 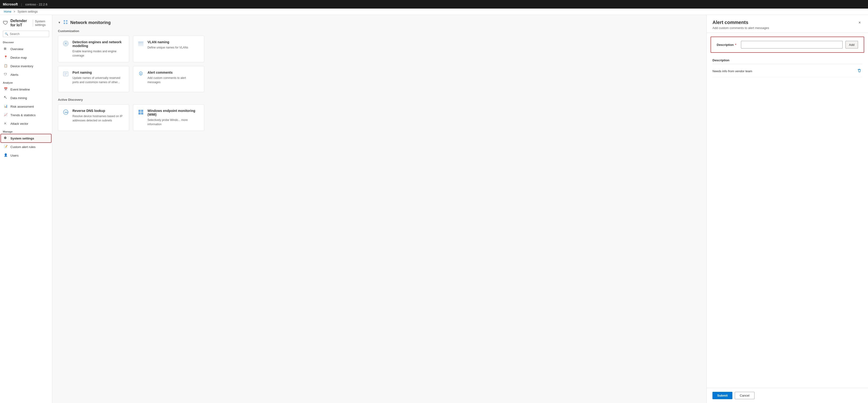 What do you see at coordinates (6, 75) in the screenshot?
I see `alerts-icon: 🛡` at bounding box center [6, 75].